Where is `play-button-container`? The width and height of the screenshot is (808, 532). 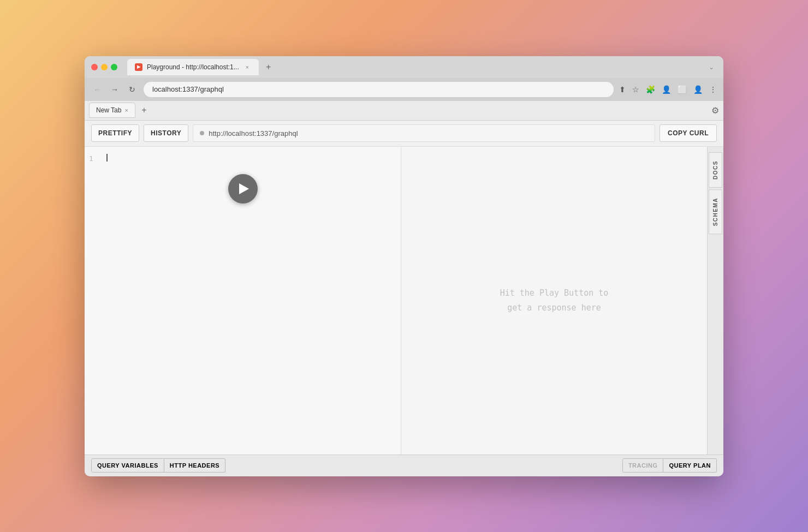 play-button-container is located at coordinates (243, 189).